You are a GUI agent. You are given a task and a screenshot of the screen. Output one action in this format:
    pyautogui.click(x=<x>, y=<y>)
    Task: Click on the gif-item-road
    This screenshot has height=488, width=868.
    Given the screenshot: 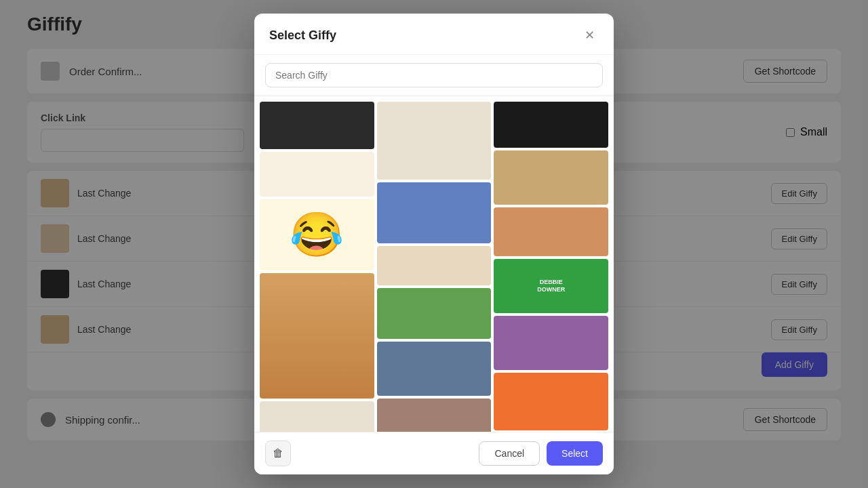 What is the action you would take?
    pyautogui.click(x=434, y=313)
    